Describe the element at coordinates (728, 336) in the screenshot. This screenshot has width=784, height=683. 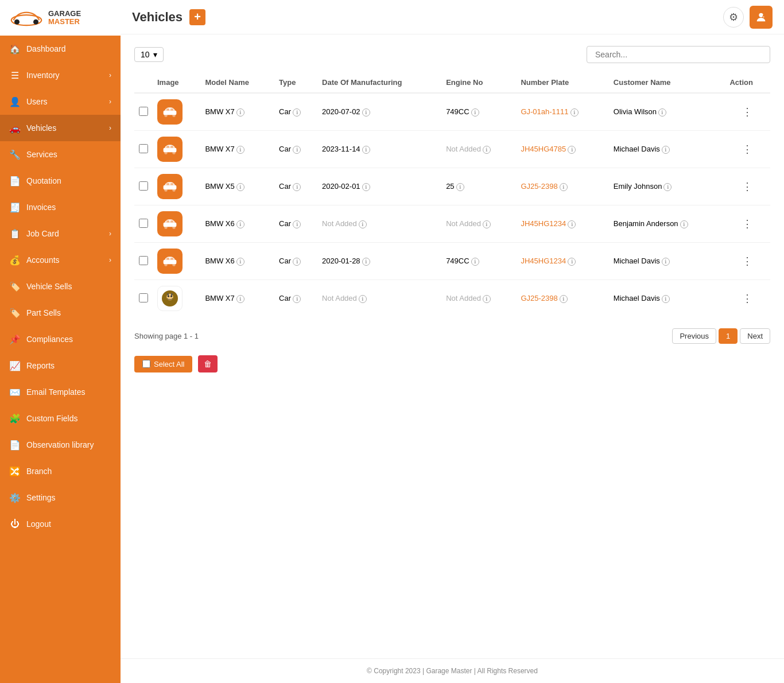
I see `page-1-button: 1` at that location.